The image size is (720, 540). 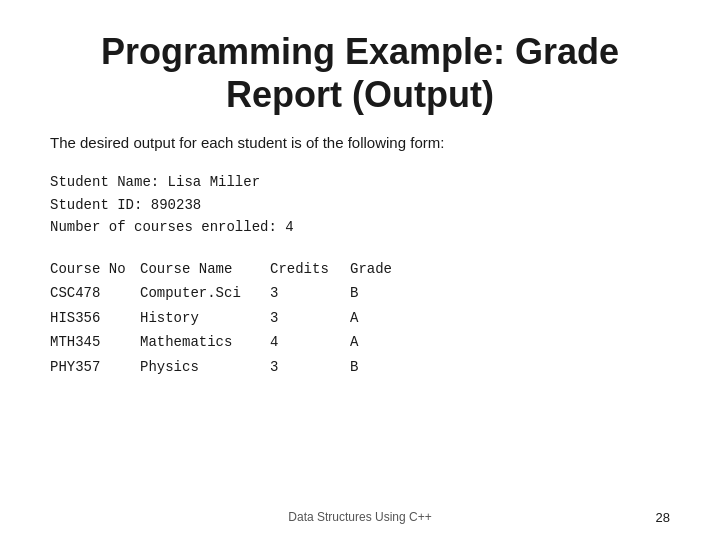 What do you see at coordinates (380, 270) in the screenshot?
I see `header-col-grade: Grade` at bounding box center [380, 270].